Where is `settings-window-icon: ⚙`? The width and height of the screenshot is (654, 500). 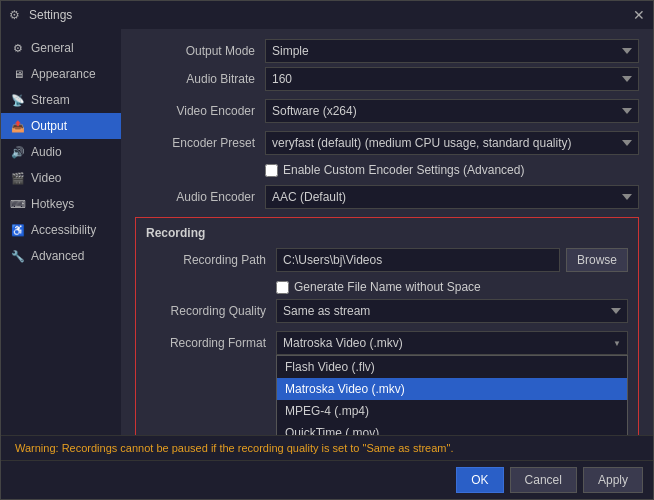 settings-window-icon: ⚙ is located at coordinates (16, 15).